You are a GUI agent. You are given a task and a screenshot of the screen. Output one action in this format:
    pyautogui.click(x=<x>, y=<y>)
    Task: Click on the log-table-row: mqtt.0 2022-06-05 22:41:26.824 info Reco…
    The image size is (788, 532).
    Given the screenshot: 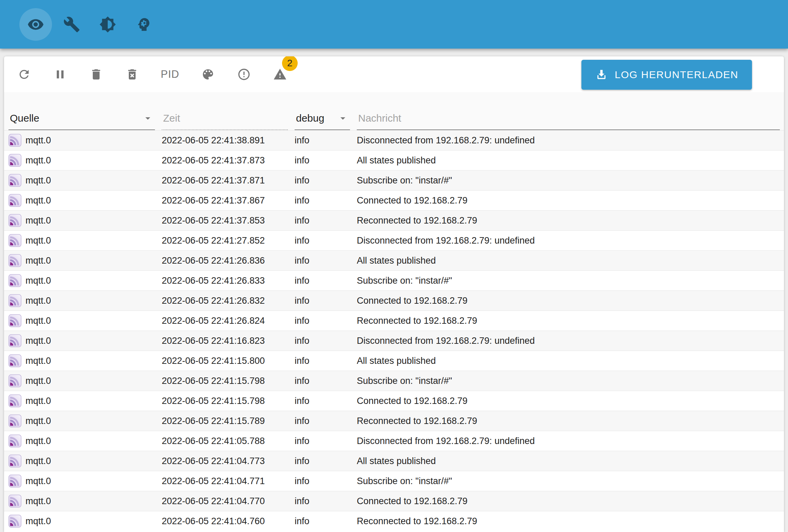 What is the action you would take?
    pyautogui.click(x=394, y=321)
    